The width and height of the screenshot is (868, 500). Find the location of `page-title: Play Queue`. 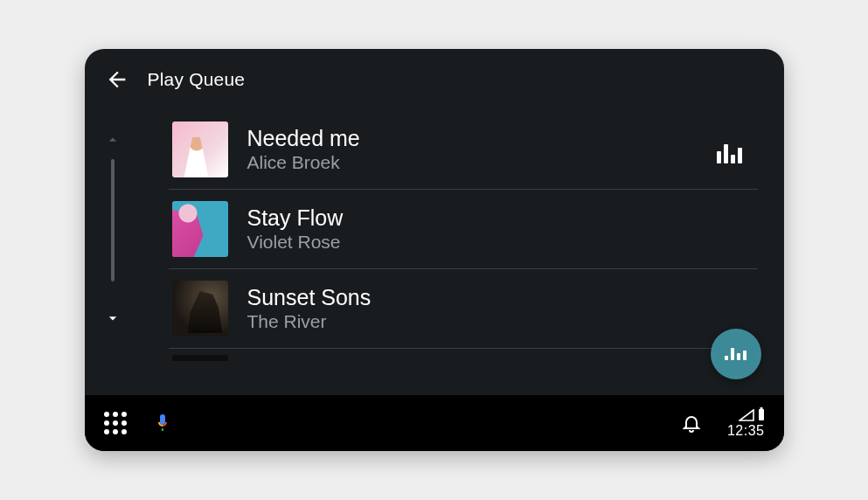

page-title: Play Queue is located at coordinates (197, 80).